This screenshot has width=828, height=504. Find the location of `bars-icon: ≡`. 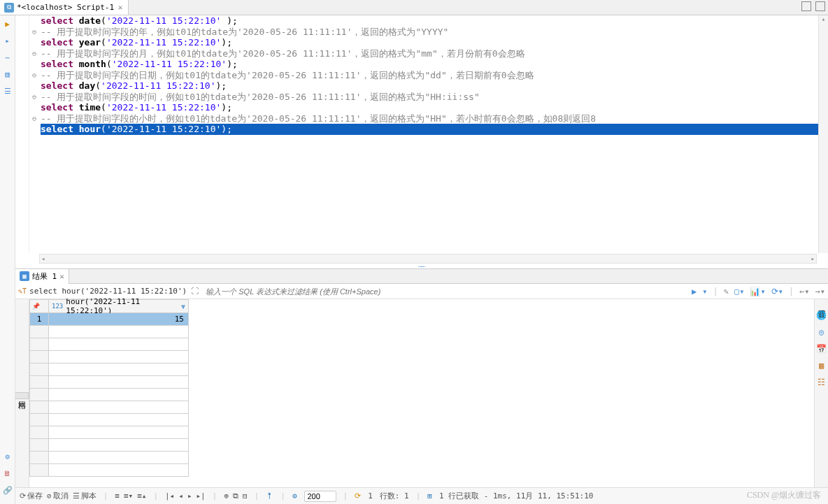

bars-icon: ≡ is located at coordinates (117, 496).